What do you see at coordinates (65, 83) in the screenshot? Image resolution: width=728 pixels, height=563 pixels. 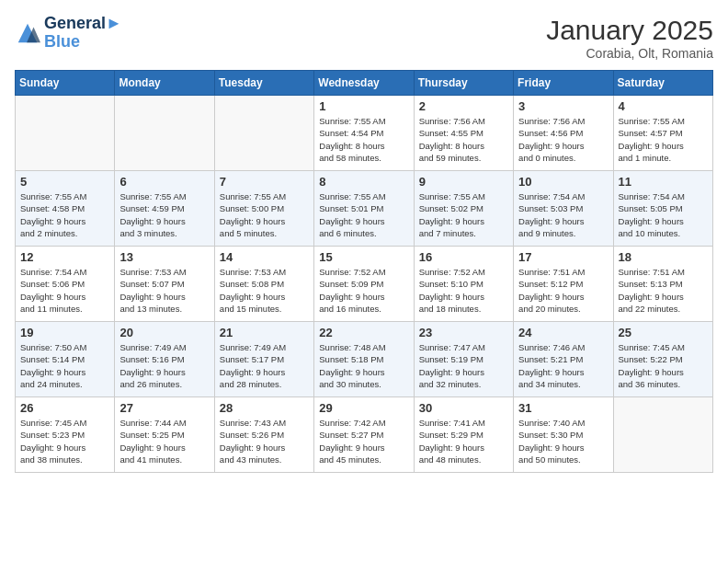 I see `weekday-header: Sunday` at bounding box center [65, 83].